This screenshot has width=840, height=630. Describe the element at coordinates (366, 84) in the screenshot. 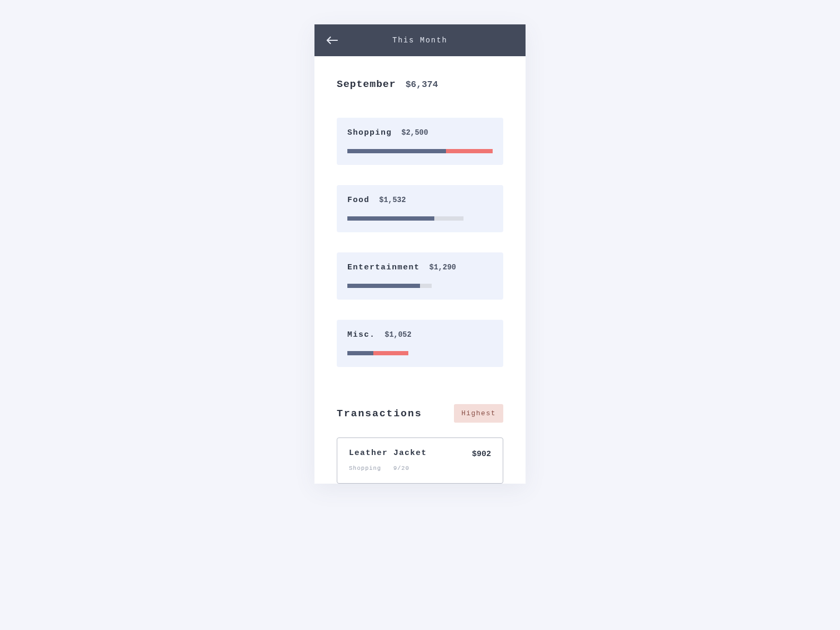

I see `month-label: September` at that location.